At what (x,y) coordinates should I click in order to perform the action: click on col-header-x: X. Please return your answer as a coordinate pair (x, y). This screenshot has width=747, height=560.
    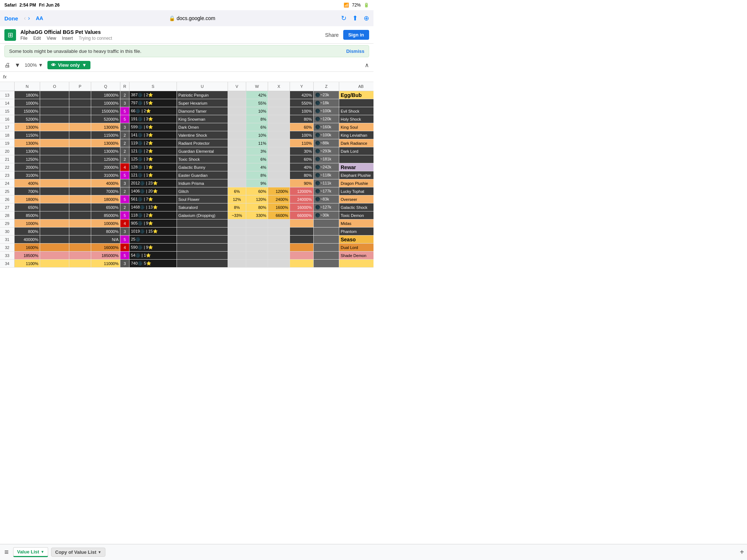
    Looking at the image, I should click on (279, 86).